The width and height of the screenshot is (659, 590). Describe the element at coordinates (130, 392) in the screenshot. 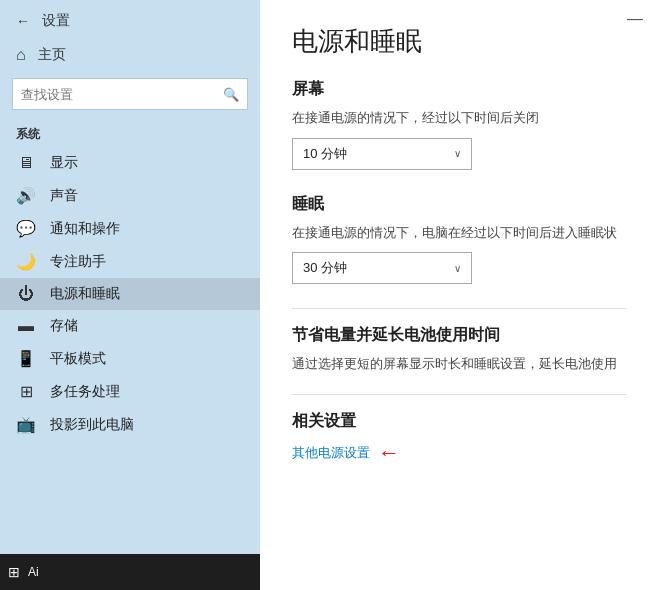

I see `sidebar-item-multitask: ⊞ 多任务处理` at that location.